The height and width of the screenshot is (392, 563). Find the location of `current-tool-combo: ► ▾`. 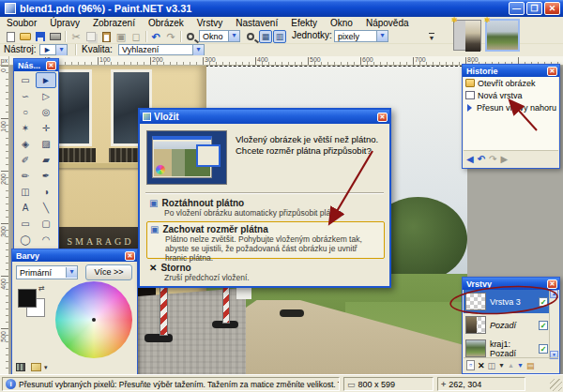

current-tool-combo: ► ▾ is located at coordinates (53, 50).